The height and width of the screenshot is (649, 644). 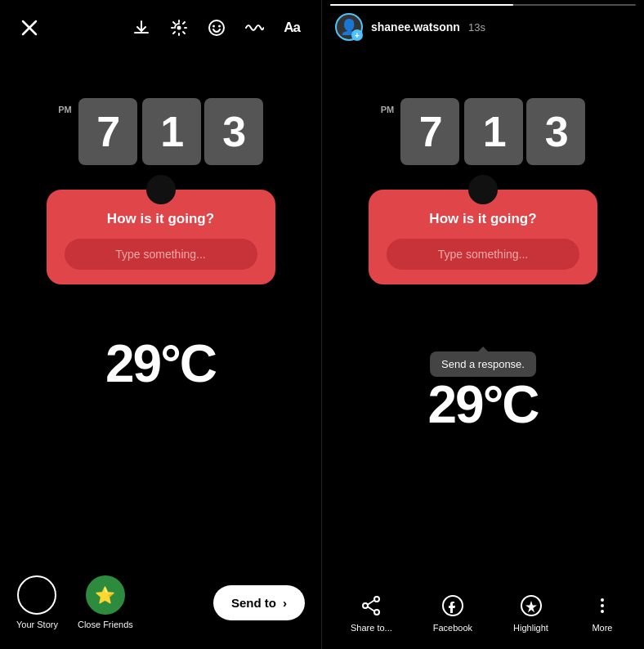 I want to click on squiggle-button, so click(x=254, y=28).